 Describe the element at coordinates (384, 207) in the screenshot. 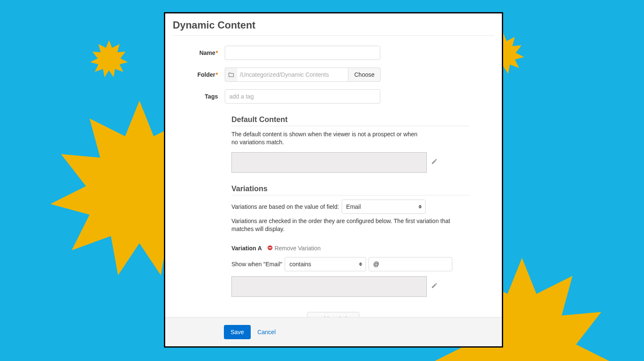

I see `variations-field-select: Email` at that location.